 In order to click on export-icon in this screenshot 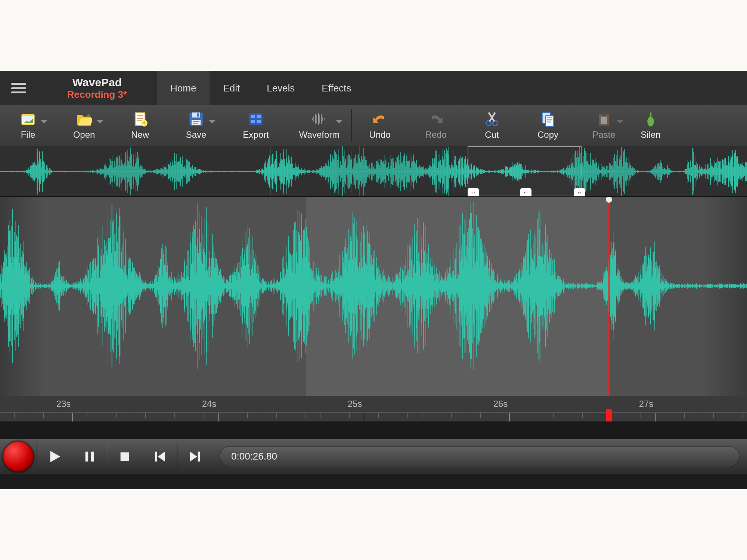, I will do `click(256, 119)`.